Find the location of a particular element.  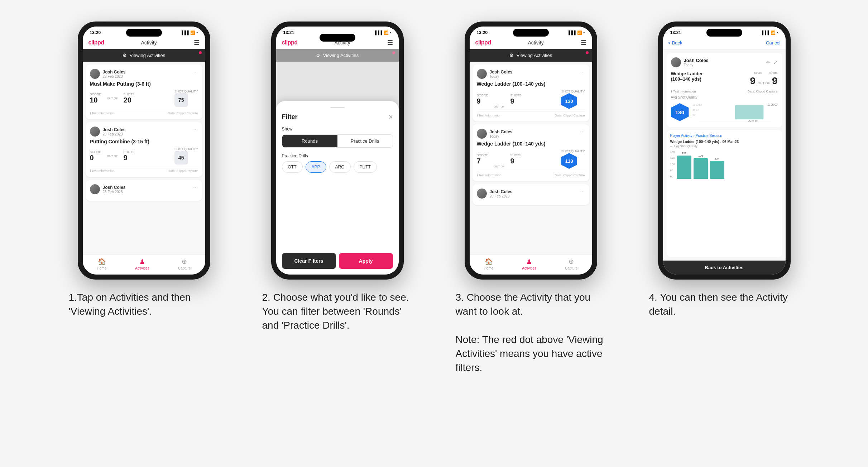

status-icons-1: ▐▐▐ 📶 ▪ is located at coordinates (189, 33).